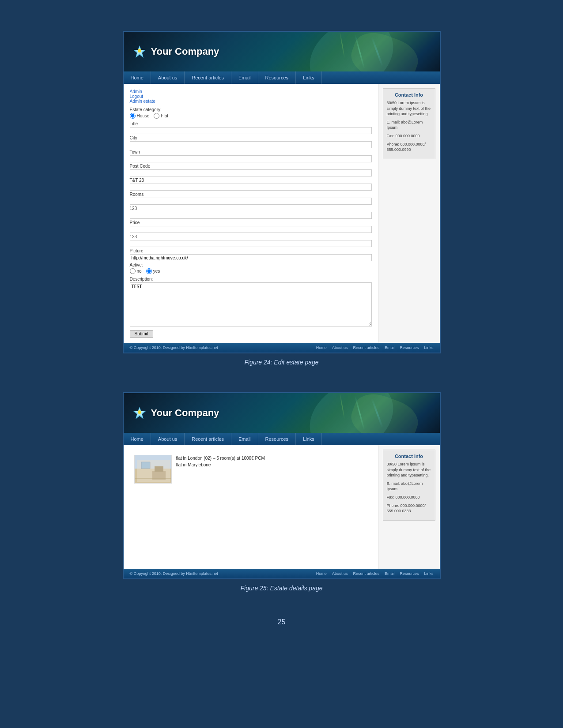 This screenshot has height=728, width=563. What do you see at coordinates (309, 78) in the screenshot?
I see `nav-links-1: Links` at bounding box center [309, 78].